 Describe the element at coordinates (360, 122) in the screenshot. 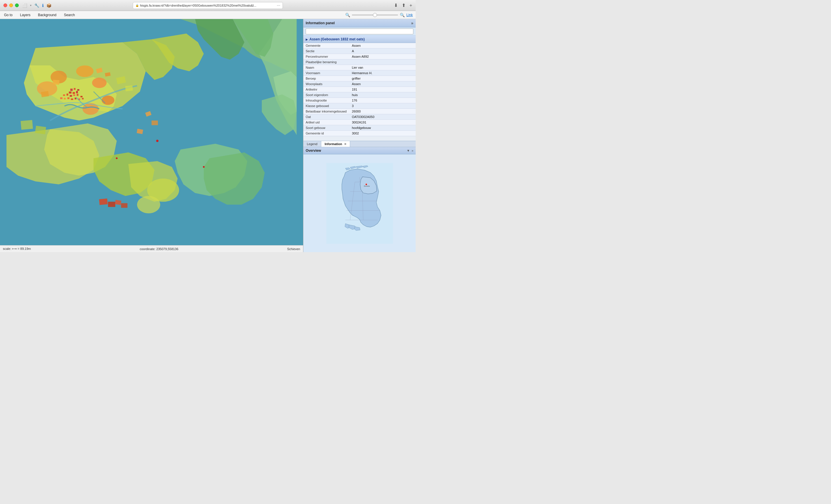

I see `table-row: Artikel uid3002A191` at that location.